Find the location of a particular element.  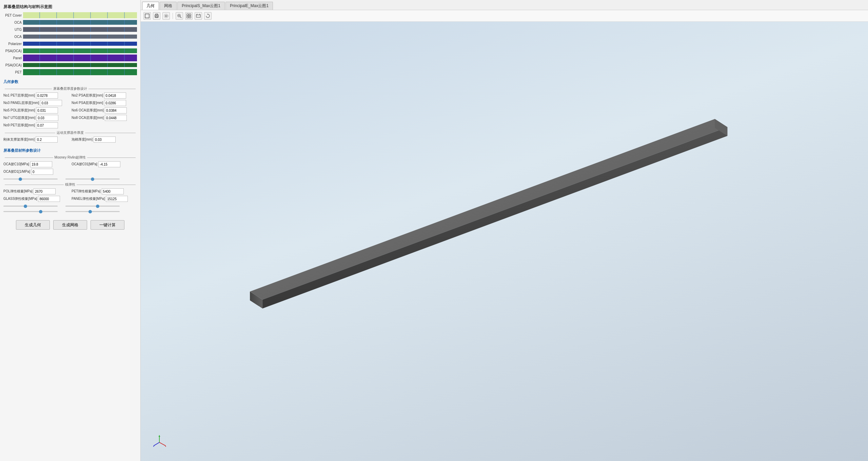

panel-modulus-slider is located at coordinates (93, 211).